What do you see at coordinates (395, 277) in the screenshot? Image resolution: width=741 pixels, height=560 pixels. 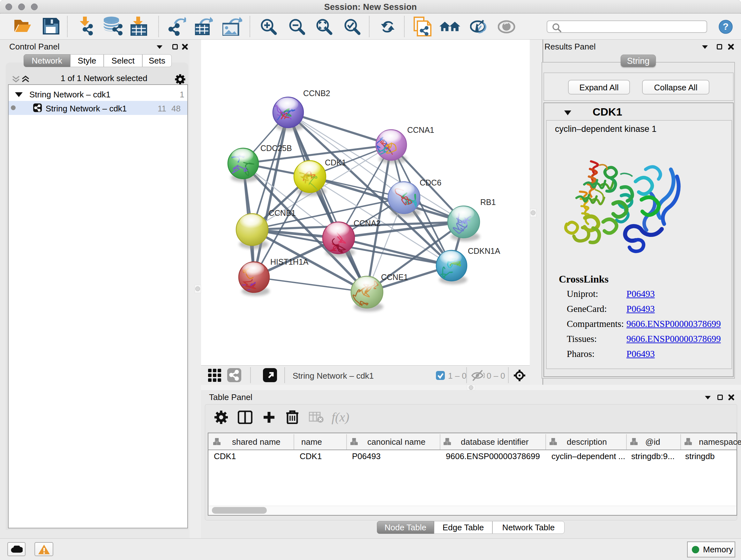 I see `svg-text: CCNE1` at bounding box center [395, 277].